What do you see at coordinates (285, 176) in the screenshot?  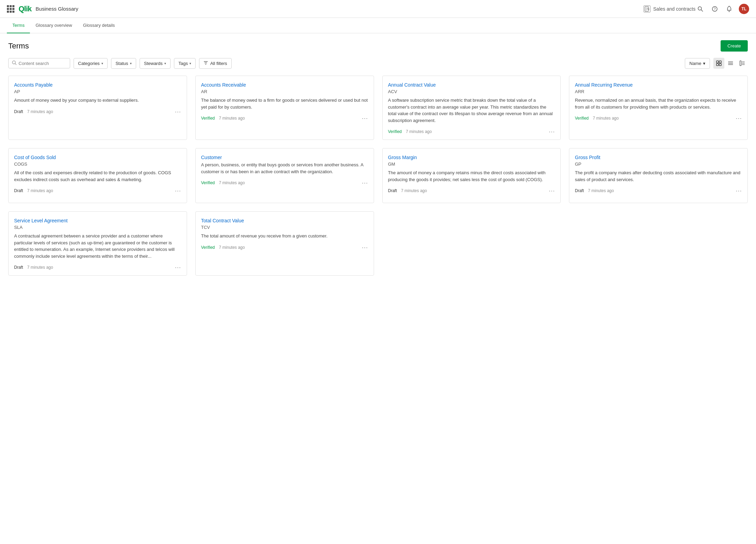 I see `term-card: Customer A person, business, or entity t…` at bounding box center [285, 176].